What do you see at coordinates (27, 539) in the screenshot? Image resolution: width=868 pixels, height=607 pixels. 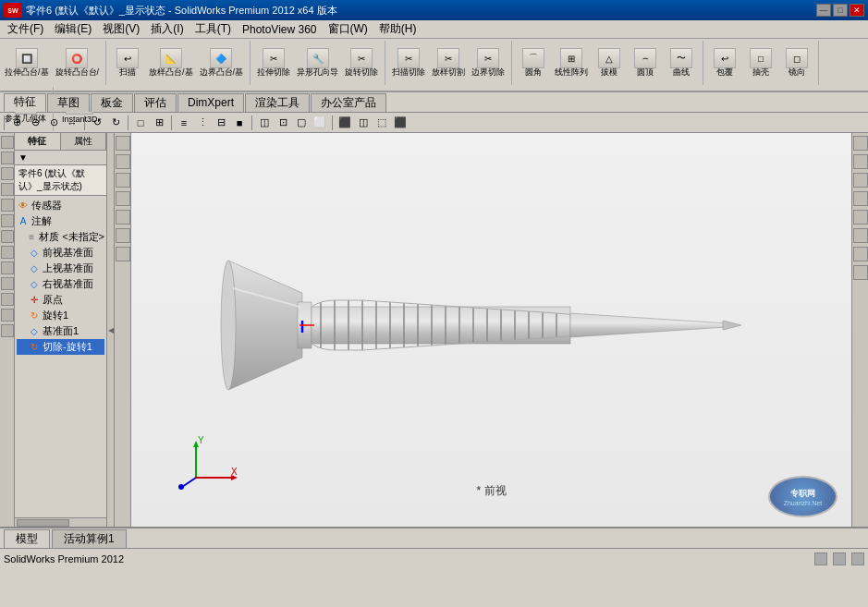 I see `bottom-tab-0: 模型` at bounding box center [27, 539].